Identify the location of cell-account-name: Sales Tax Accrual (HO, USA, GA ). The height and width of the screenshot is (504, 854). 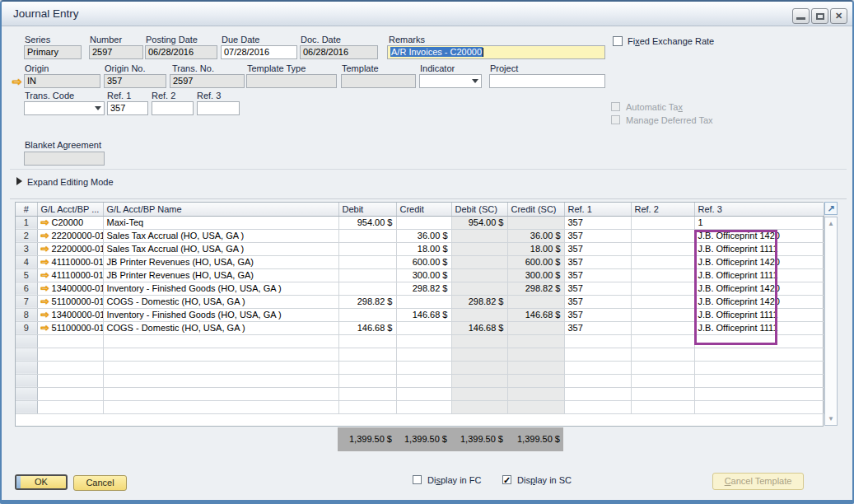
(221, 236).